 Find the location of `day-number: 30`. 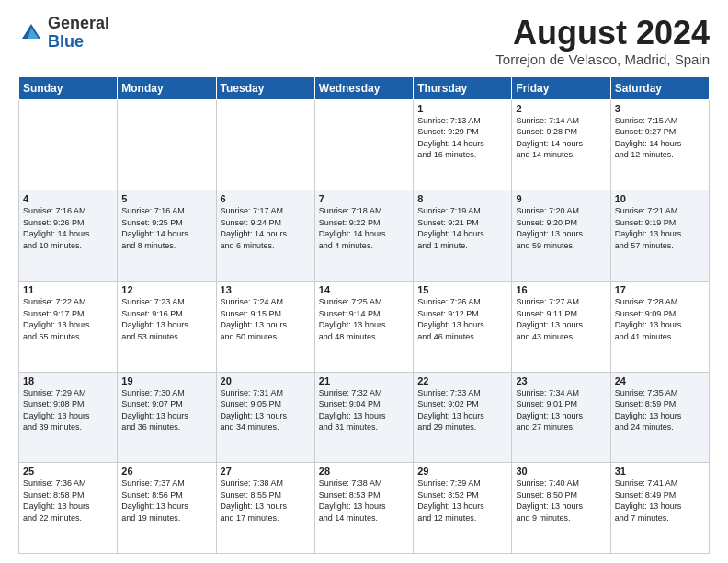

day-number: 30 is located at coordinates (561, 471).